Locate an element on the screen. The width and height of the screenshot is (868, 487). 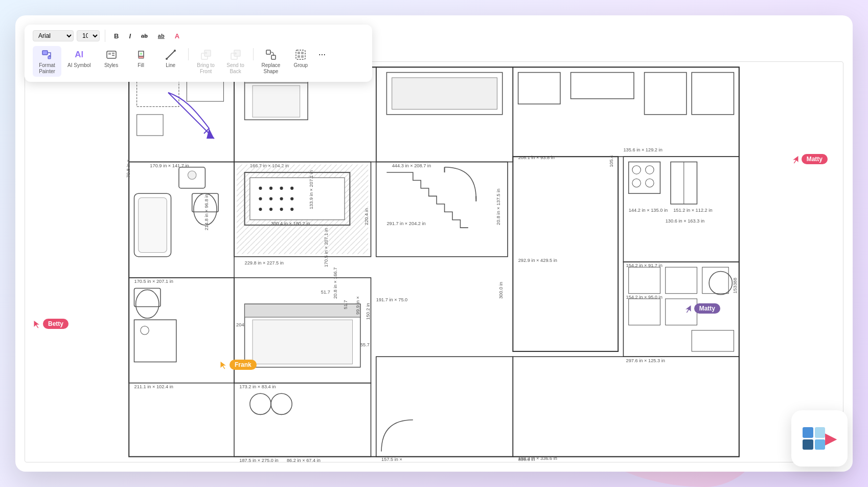
underline-button: ab is located at coordinates (162, 36).